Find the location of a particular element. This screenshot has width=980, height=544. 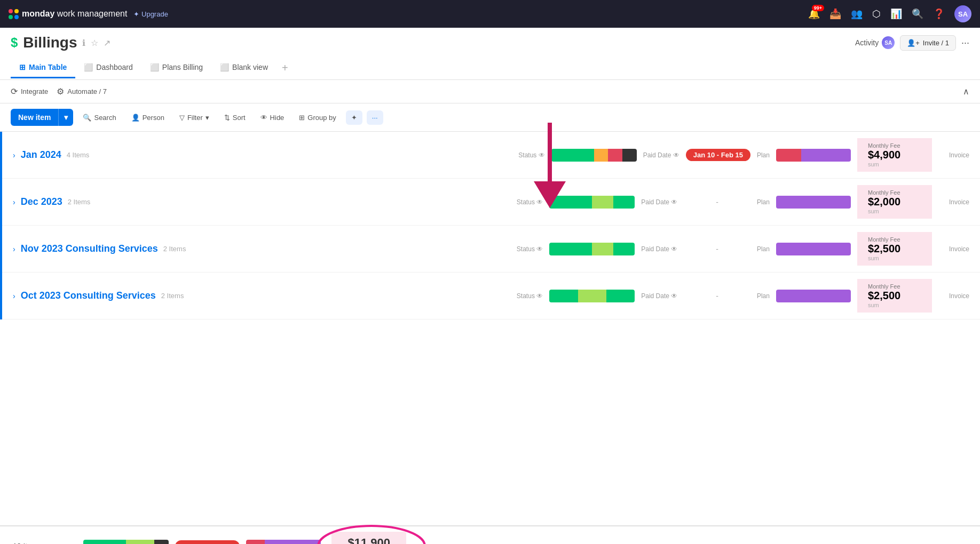

ai-icon: ✦ is located at coordinates (354, 117).